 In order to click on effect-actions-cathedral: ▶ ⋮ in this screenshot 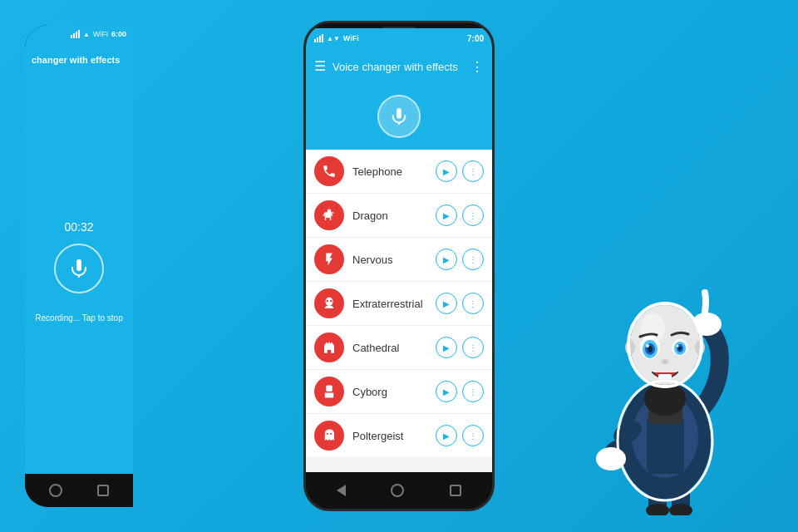, I will do `click(460, 347)`.